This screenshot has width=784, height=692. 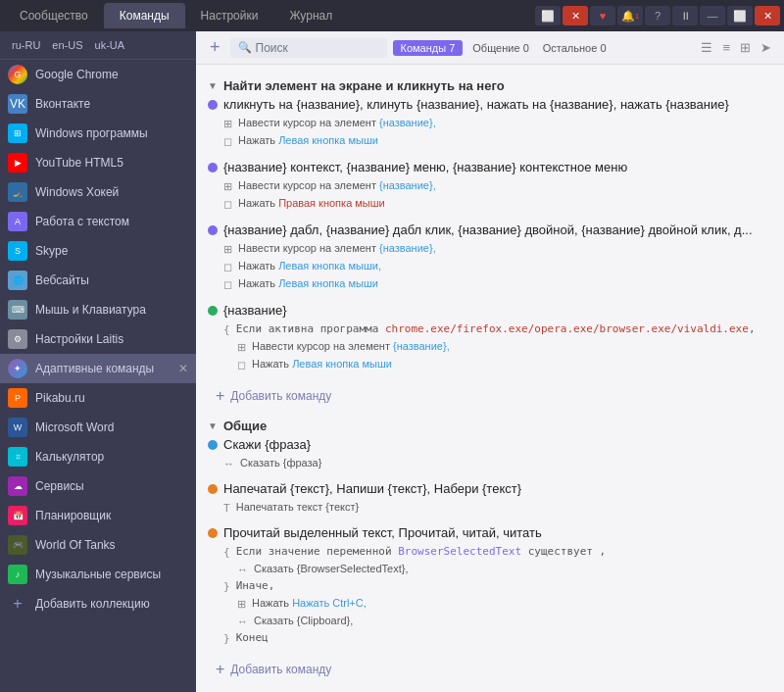 What do you see at coordinates (372, 488) in the screenshot?
I see `command-type-title: Напечатай {текст}, Напиши {текст}, Набер…` at bounding box center [372, 488].